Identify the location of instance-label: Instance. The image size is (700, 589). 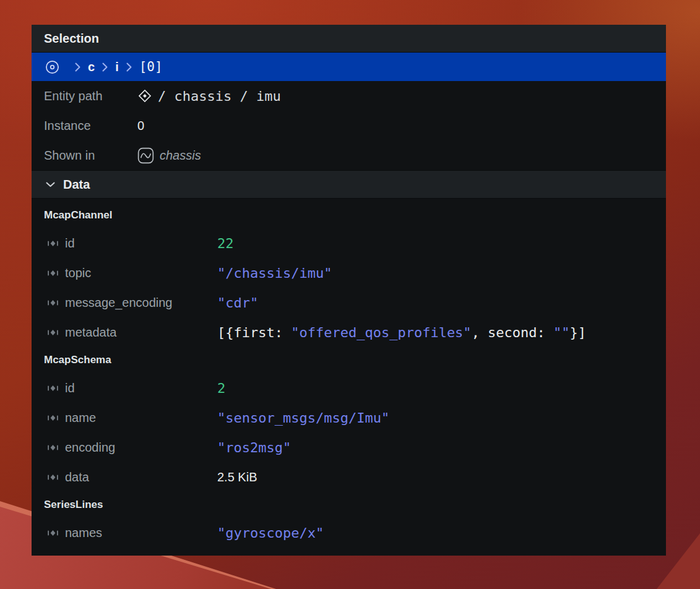
(67, 126).